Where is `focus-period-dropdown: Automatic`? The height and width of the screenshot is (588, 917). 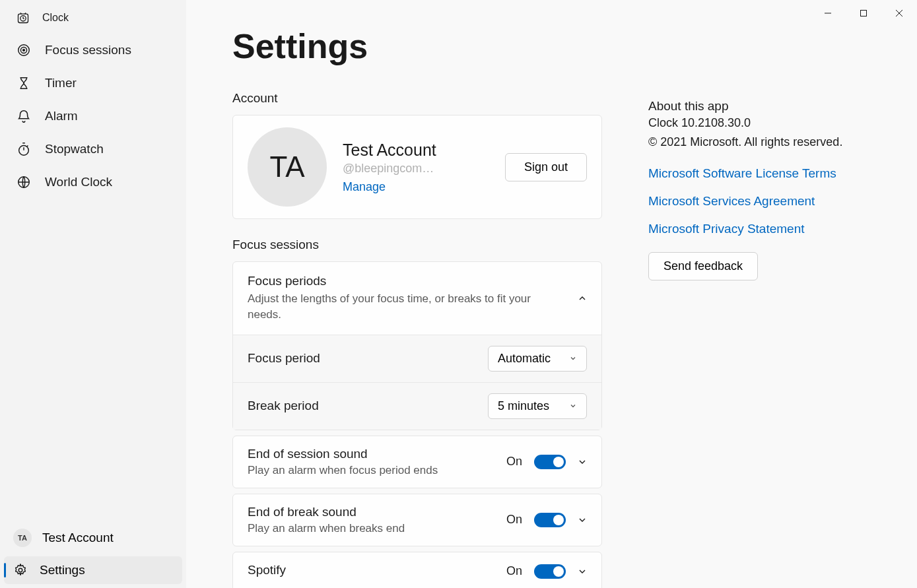 focus-period-dropdown: Automatic is located at coordinates (537, 359).